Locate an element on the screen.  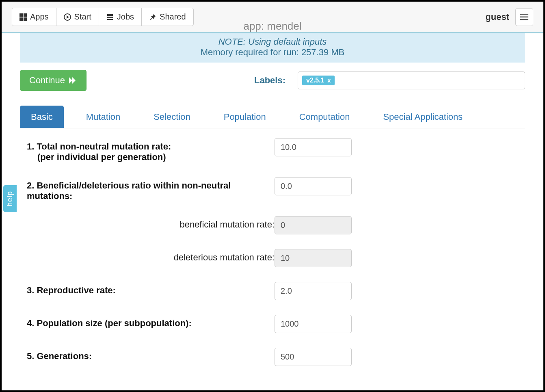
topbar-right: guest is located at coordinates (509, 17).